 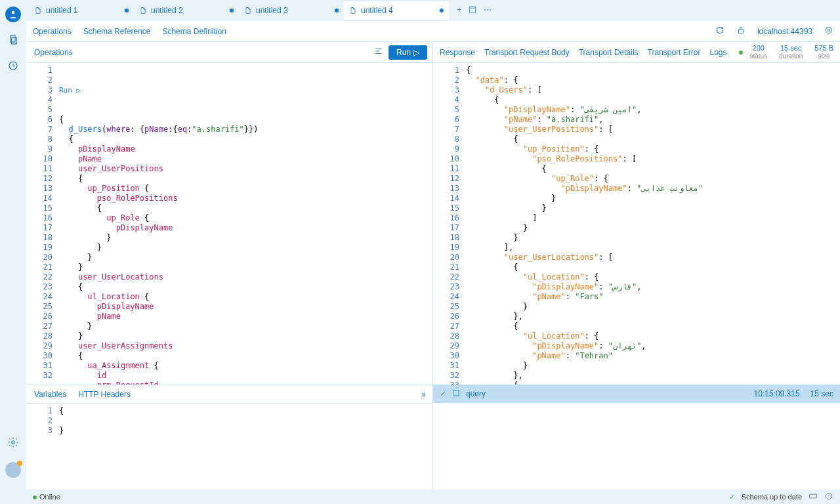 I want to click on tab-response: Response, so click(x=457, y=52).